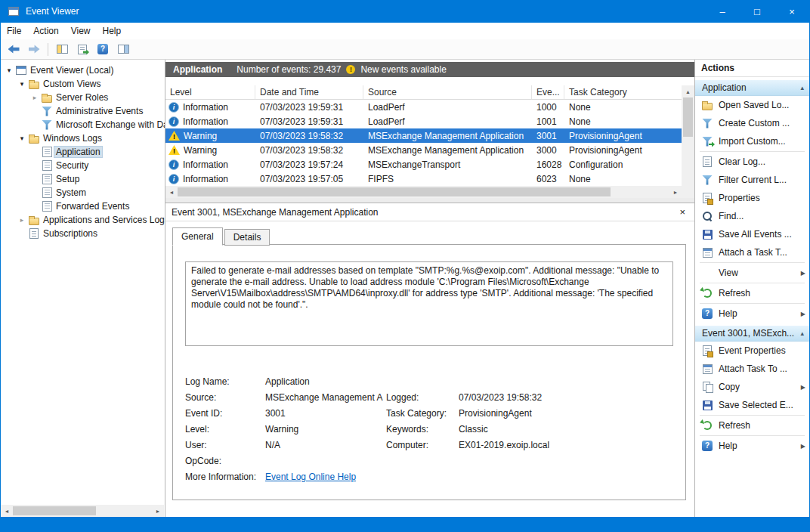 This screenshot has height=532, width=810. Describe the element at coordinates (34, 138) in the screenshot. I see `folder-icon` at that location.